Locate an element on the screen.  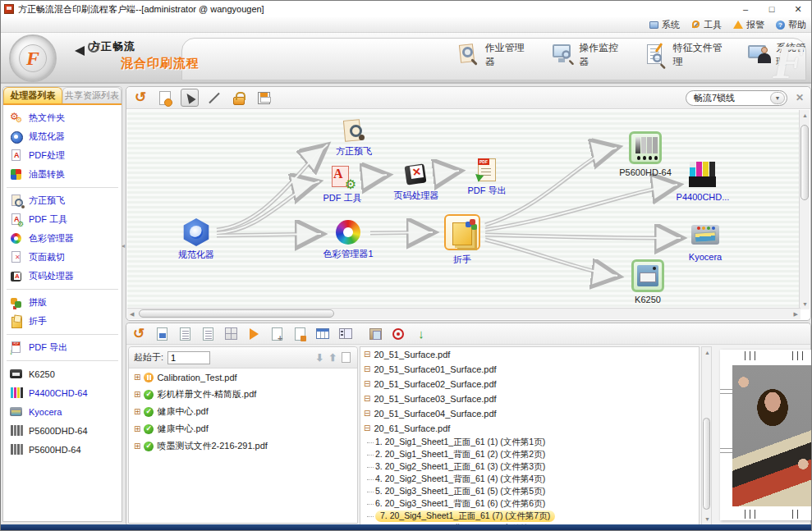
sidebar-item-pdf-process: PDF处理 is located at coordinates (62, 156).